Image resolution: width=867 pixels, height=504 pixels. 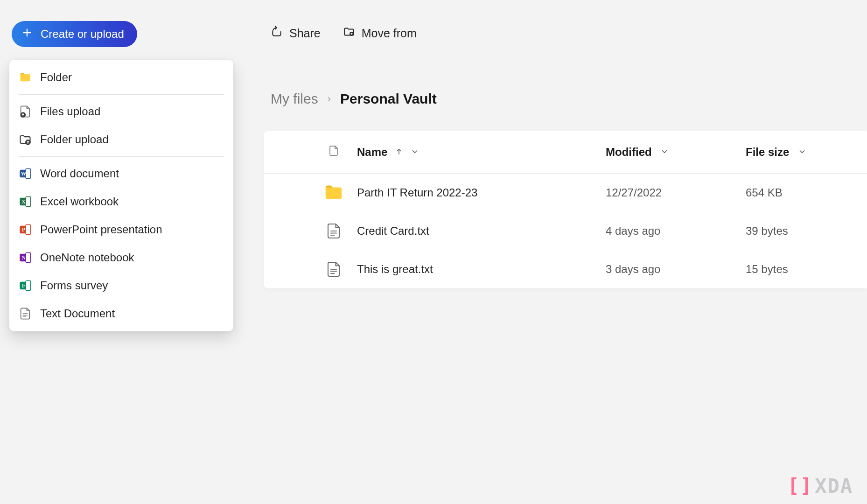 I want to click on menu-item-label: Files upload, so click(x=70, y=112).